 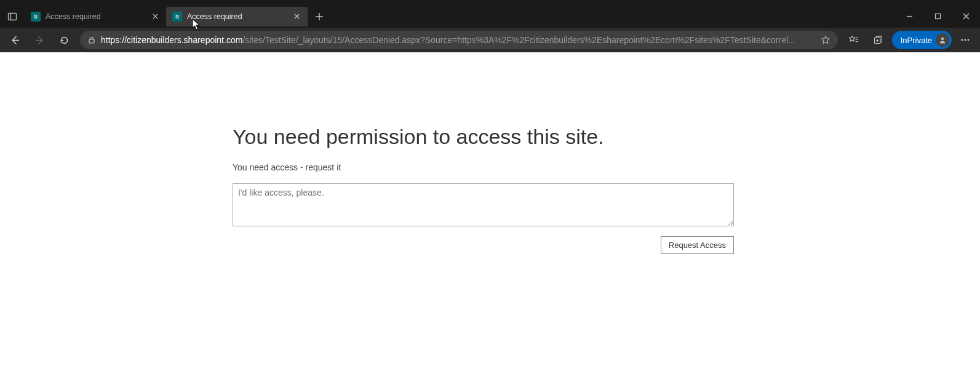 What do you see at coordinates (917, 41) in the screenshot?
I see `inprivate-label: InPrivate` at bounding box center [917, 41].